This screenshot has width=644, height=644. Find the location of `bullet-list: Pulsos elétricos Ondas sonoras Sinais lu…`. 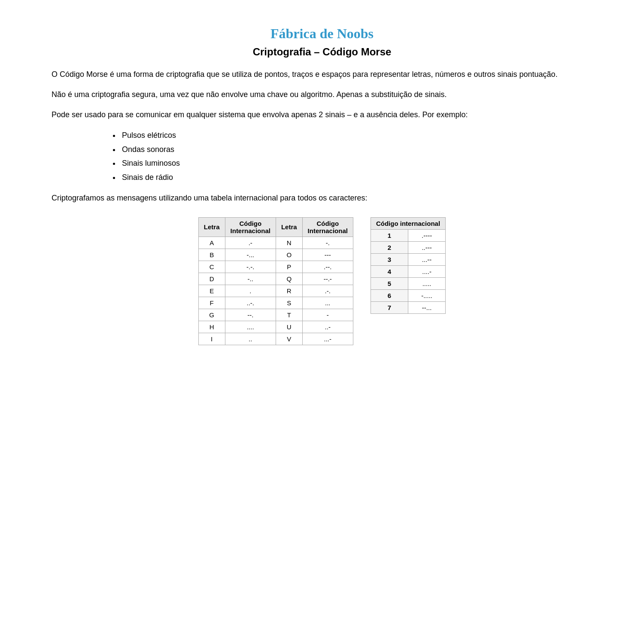

bullet-list: Pulsos elétricos Ondas sonoras Sinais lu… is located at coordinates (365, 156).